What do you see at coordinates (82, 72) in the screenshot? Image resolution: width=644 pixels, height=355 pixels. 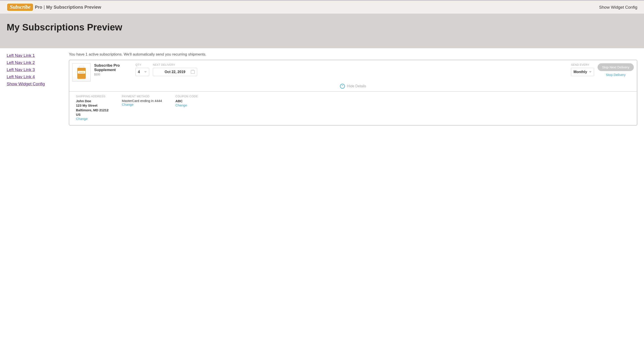 I see `bottle-label: Subscribe` at bounding box center [82, 72].